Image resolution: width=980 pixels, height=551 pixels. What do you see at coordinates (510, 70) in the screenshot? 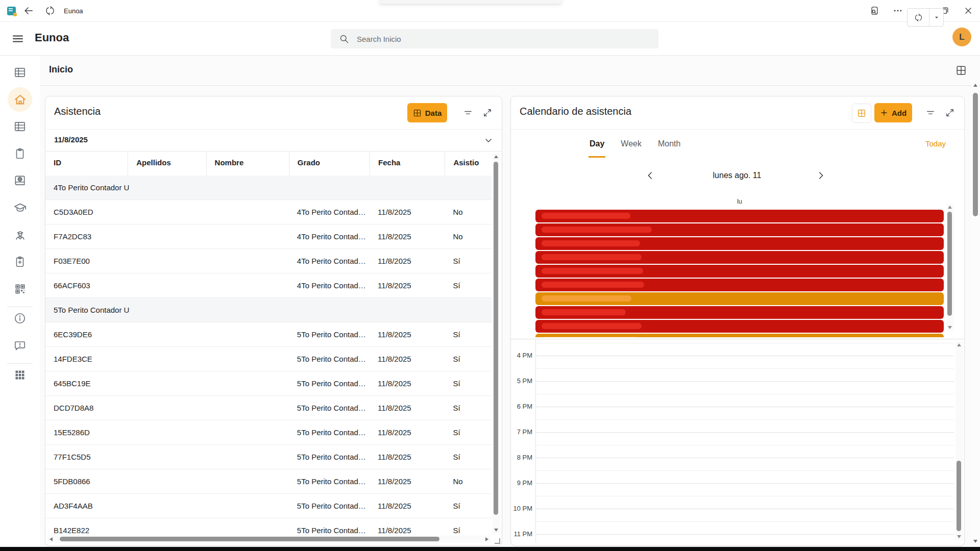
I see `page-bar: Inicio` at bounding box center [510, 70].